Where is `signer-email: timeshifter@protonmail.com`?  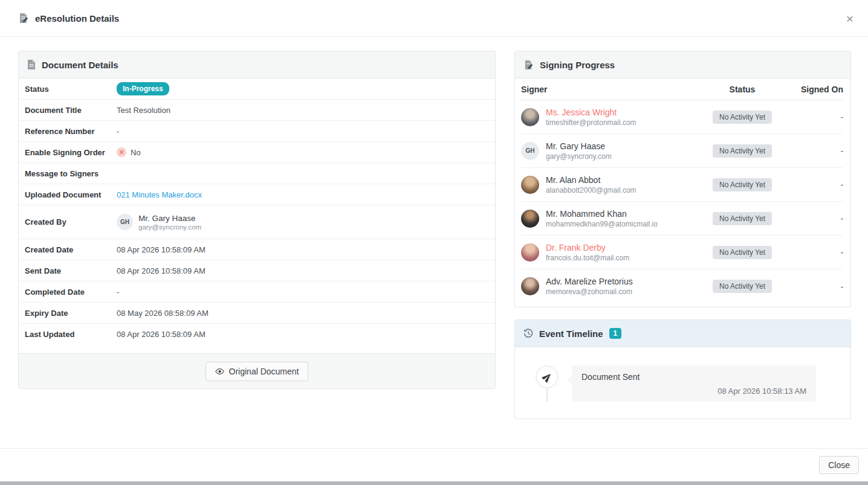 signer-email: timeshifter@protonmail.com is located at coordinates (591, 123).